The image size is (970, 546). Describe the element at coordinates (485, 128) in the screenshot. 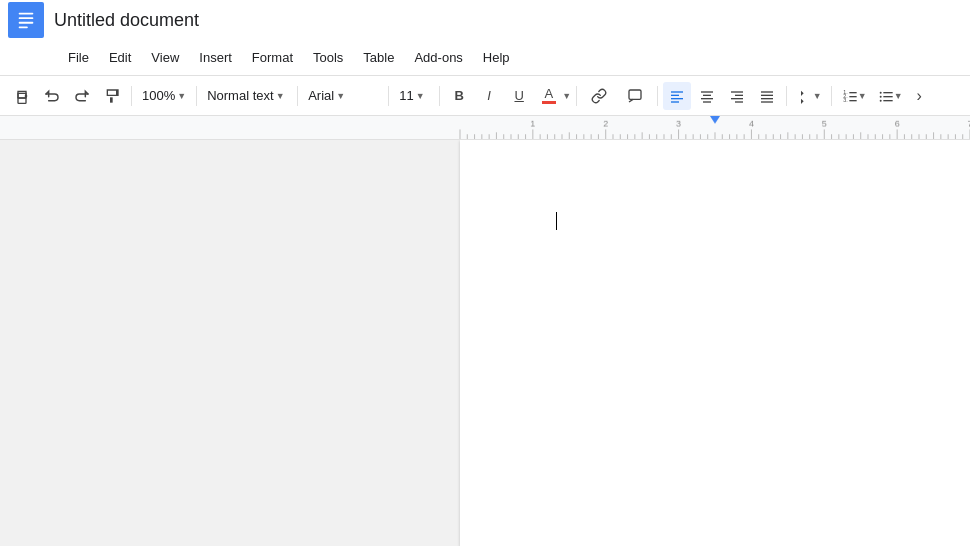

I see `ruler` at that location.